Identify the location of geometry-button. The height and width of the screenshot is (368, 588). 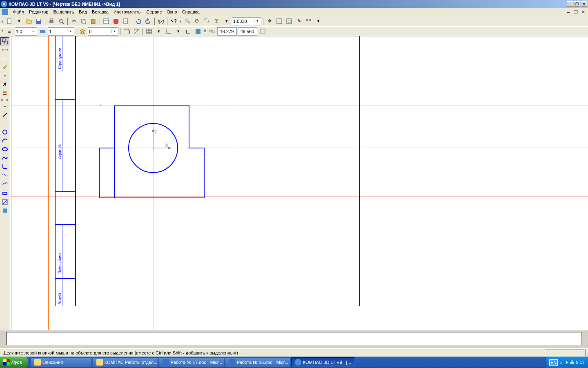
(5, 41).